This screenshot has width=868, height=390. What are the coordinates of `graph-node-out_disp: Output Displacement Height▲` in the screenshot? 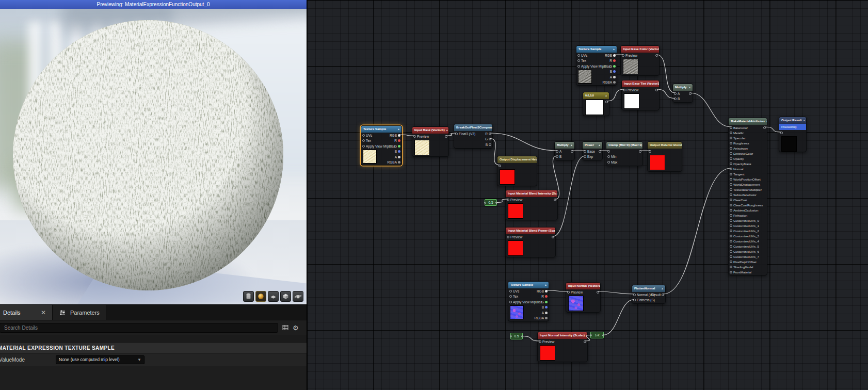 It's located at (517, 171).